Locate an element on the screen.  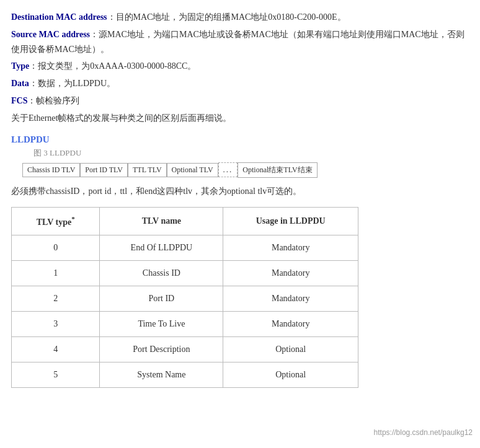
text-3: ：数据，为LLDPDU。 is located at coordinates (72, 83).